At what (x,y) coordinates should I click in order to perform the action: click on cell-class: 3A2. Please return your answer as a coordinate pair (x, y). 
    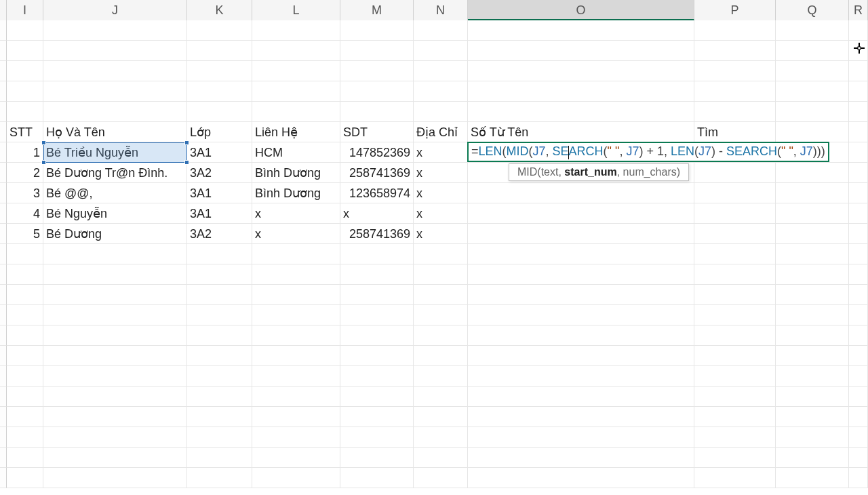
    Looking at the image, I should click on (220, 173).